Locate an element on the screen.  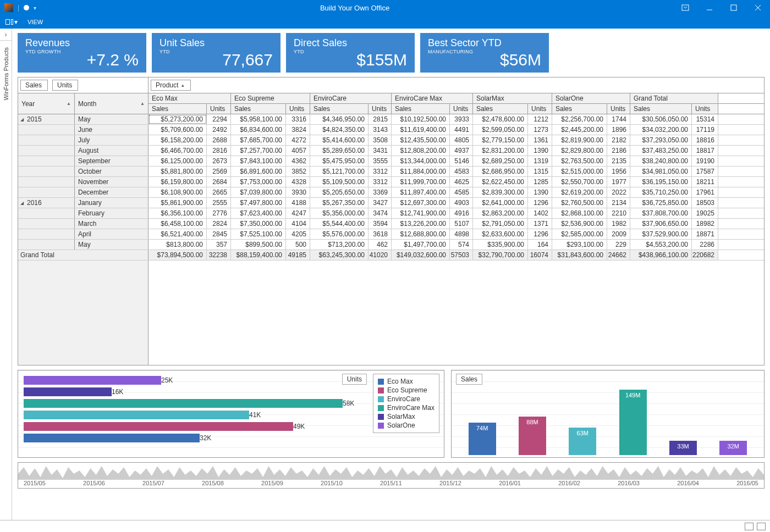
data-cell-sales: $813,800.00 is located at coordinates (178, 245).